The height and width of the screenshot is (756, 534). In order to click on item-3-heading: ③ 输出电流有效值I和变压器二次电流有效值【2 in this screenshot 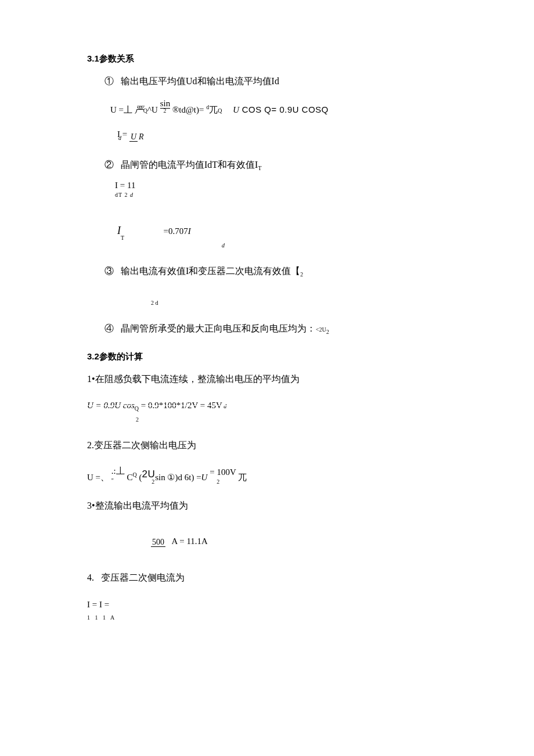, I will do `click(279, 272)`.